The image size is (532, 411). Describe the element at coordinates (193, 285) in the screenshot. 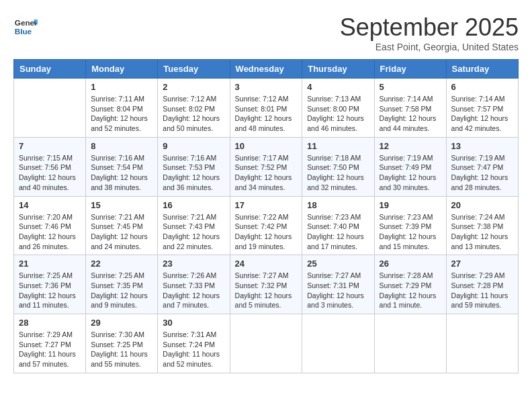

I see `calendar-cell: 23Sunrise: 7:26 AM Sunset: 7:33 PM Dayli…` at that location.